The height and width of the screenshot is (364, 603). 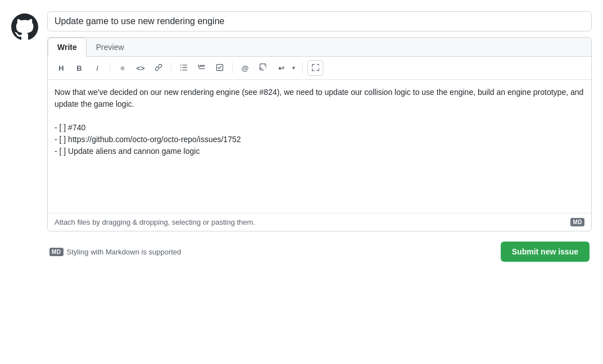 I want to click on heading-icon: H, so click(x=61, y=69).